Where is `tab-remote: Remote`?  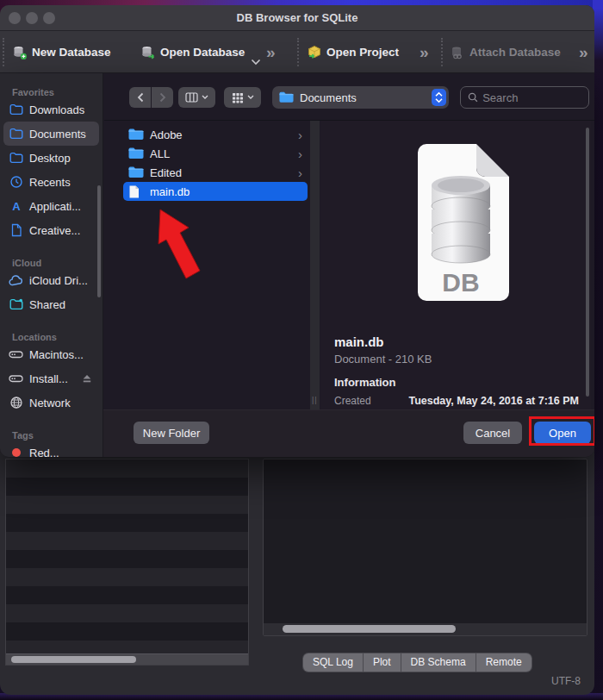
tab-remote: Remote is located at coordinates (504, 662).